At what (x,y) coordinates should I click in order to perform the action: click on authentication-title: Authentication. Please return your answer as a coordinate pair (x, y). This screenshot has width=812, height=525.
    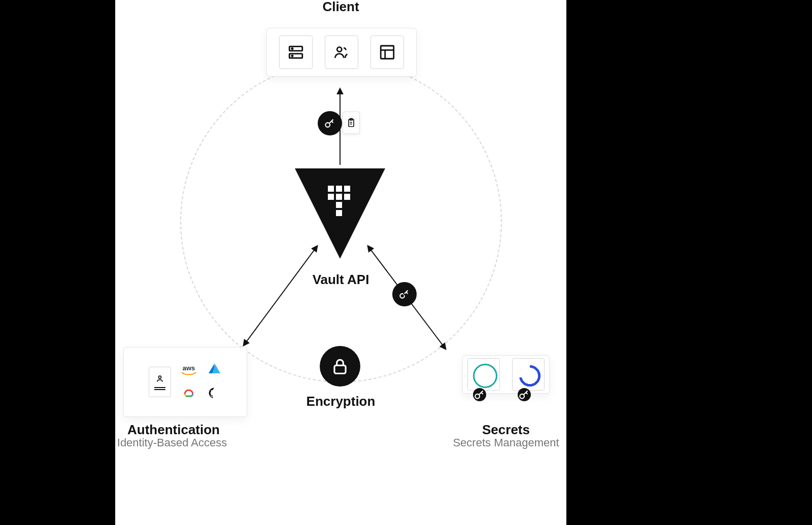
    Looking at the image, I should click on (195, 430).